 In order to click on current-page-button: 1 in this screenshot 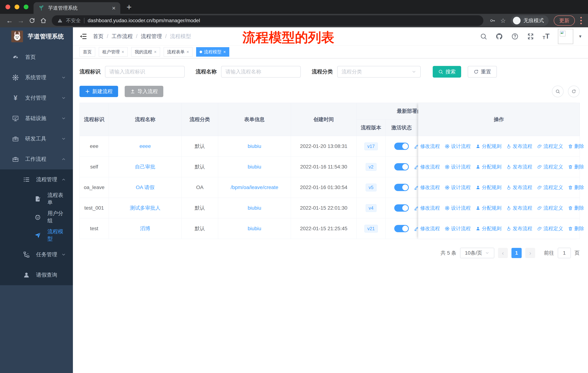, I will do `click(516, 253)`.